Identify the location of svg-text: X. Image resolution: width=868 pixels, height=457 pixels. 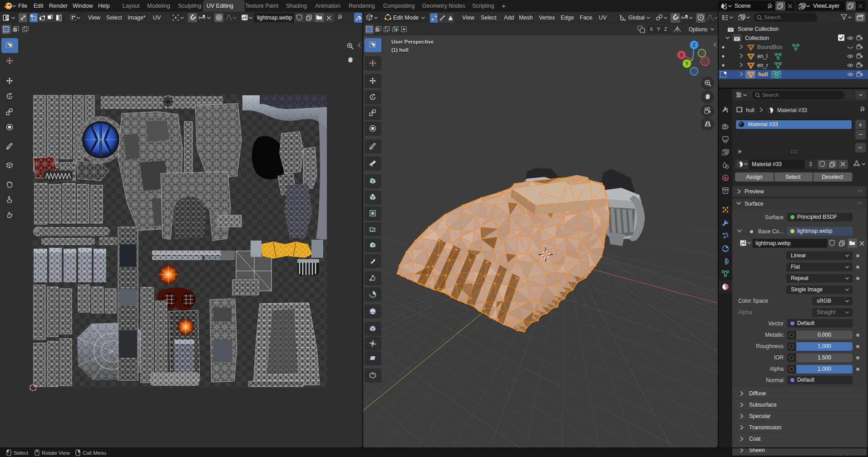
(682, 55).